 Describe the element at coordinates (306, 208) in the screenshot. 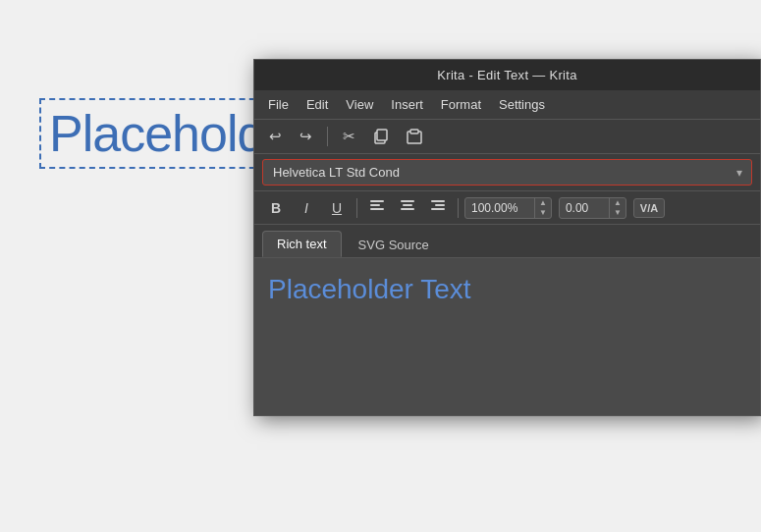

I see `italic-button: I` at that location.